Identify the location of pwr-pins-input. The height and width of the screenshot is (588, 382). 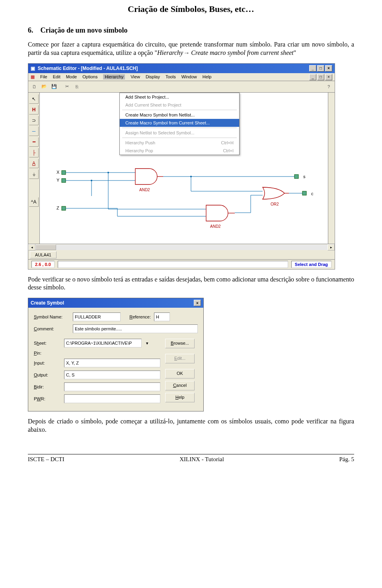
(112, 399).